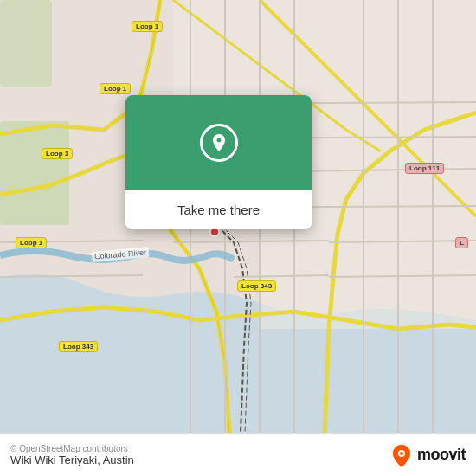 Image resolution: width=476 pixels, height=476 pixels. What do you see at coordinates (256, 286) in the screenshot?
I see `highway-shield-loop343-mid: Loop 343` at bounding box center [256, 286].